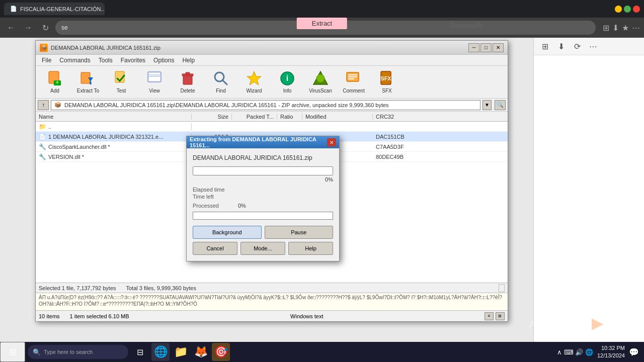 This screenshot has height=362, width=644. Describe the element at coordinates (227, 232) in the screenshot. I see `background-button: Background` at that location.